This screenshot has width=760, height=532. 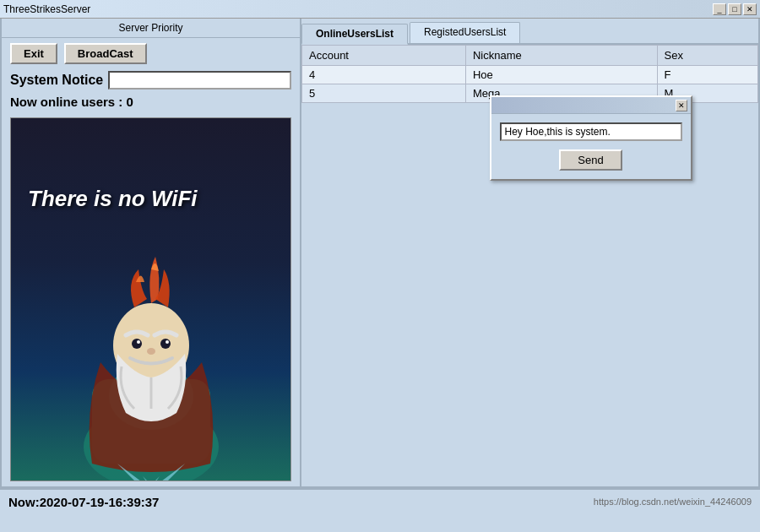 I want to click on table-row: 4HoeF, so click(x=530, y=75).